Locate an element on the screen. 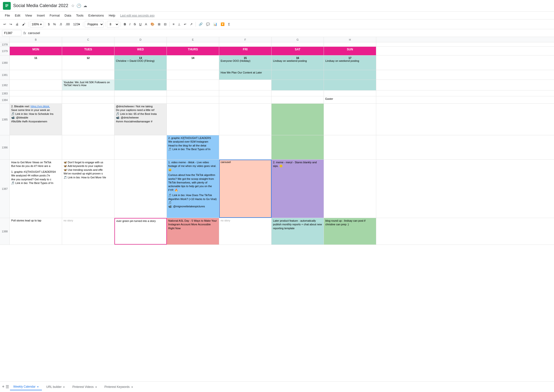  cell-1379-h-sun: SUN is located at coordinates (350, 51).